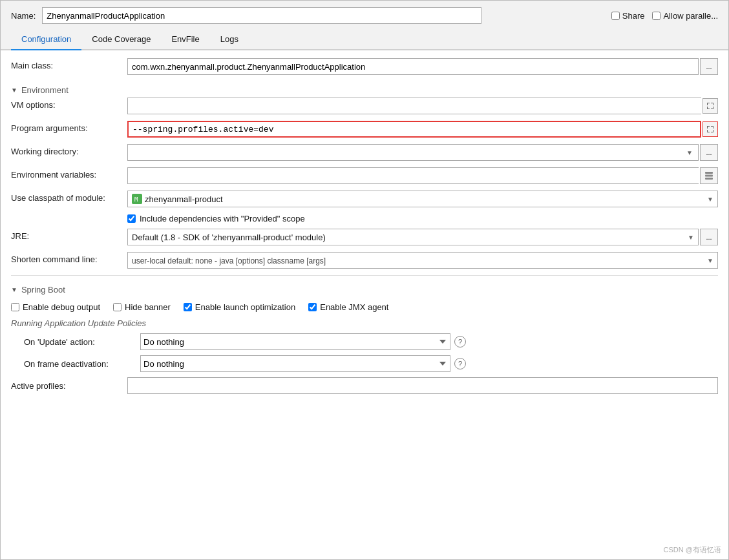 This screenshot has width=729, height=560. I want to click on spring-boot-section-label: Spring Boot, so click(43, 289).